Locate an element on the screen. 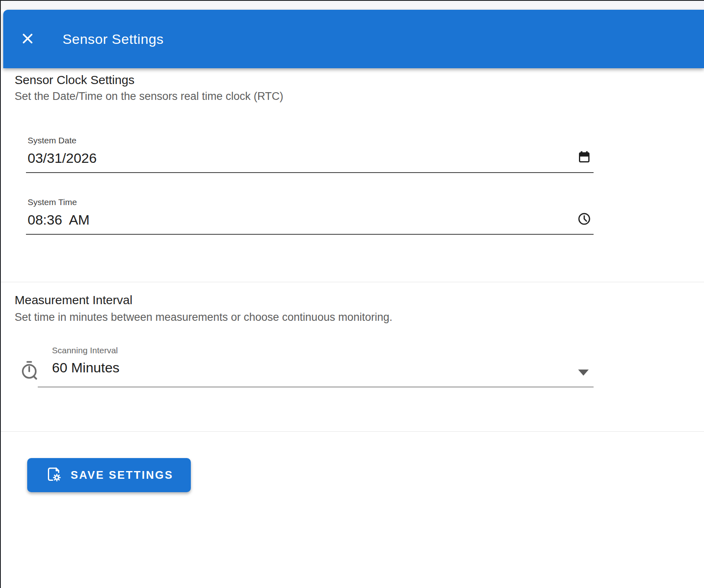 This screenshot has height=588, width=704. system-date-label: System Date is located at coordinates (311, 141).